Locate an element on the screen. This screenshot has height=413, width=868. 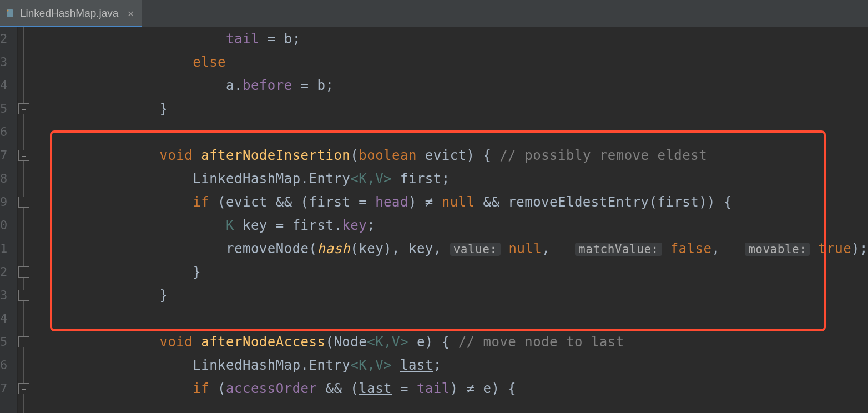
line-number: 0 is located at coordinates (9, 225).